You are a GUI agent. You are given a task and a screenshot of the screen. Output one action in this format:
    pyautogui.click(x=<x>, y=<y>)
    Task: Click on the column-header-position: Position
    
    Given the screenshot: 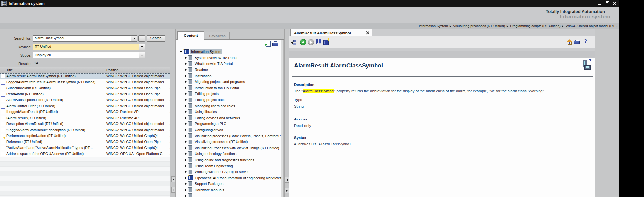 What is the action you would take?
    pyautogui.click(x=113, y=70)
    